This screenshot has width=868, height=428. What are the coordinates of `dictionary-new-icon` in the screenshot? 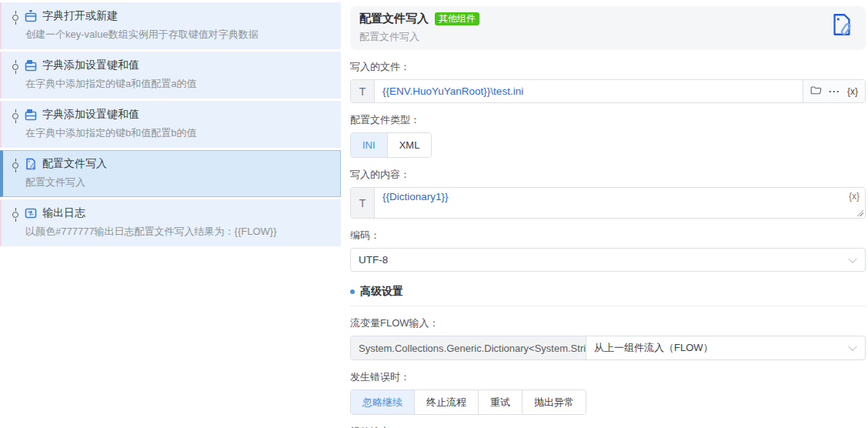 It's located at (31, 16).